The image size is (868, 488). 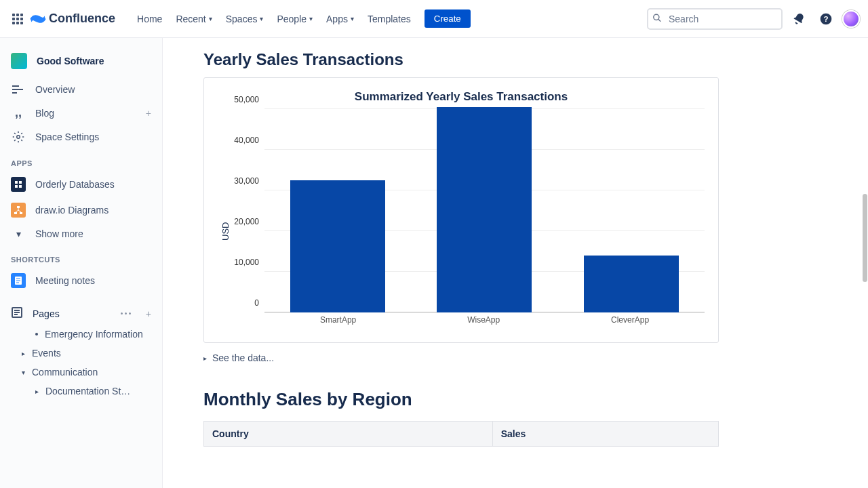 What do you see at coordinates (81, 313) in the screenshot?
I see `sidebar-pages: Pages +` at bounding box center [81, 313].